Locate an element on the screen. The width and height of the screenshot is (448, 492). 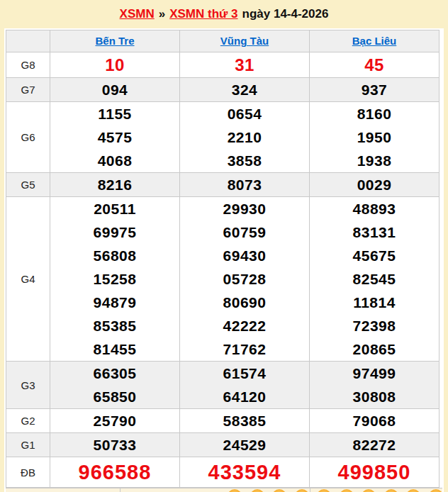
prize-number: 1155 is located at coordinates (115, 113).